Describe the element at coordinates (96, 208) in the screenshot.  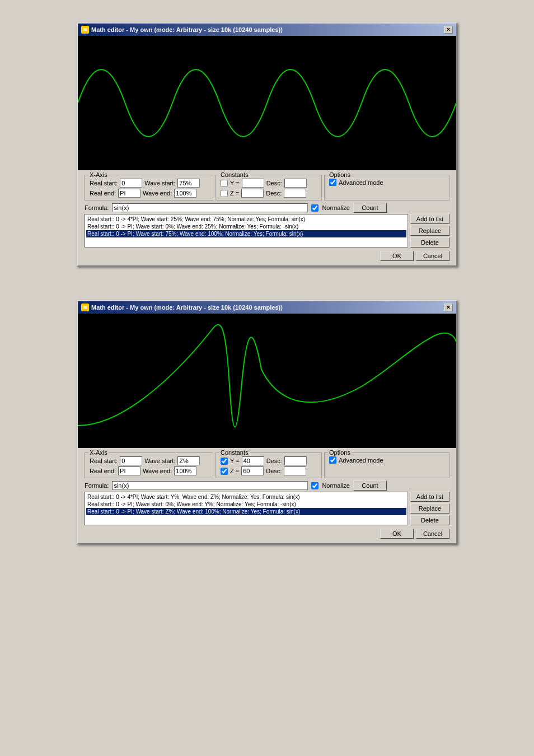
I see `formula-label-1: Formula:` at that location.